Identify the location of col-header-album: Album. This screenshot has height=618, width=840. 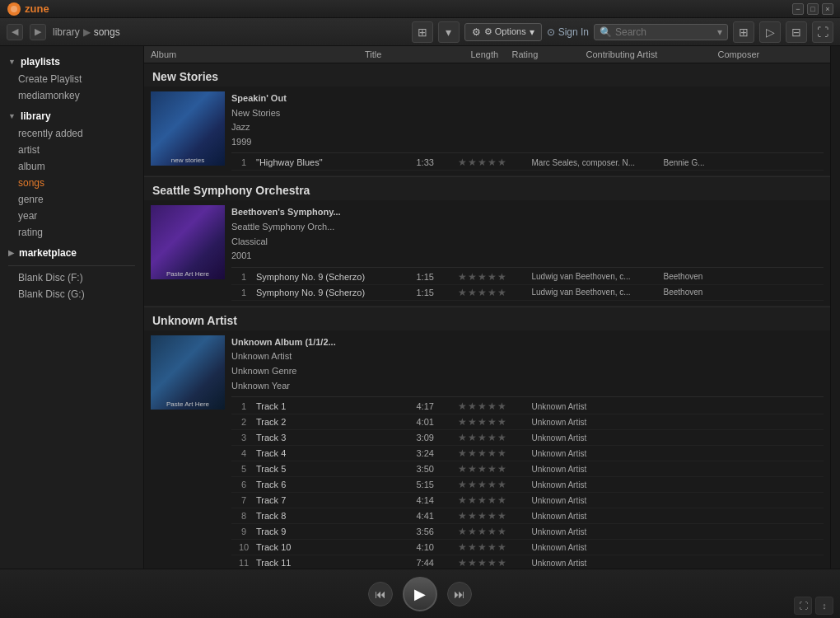
(245, 54).